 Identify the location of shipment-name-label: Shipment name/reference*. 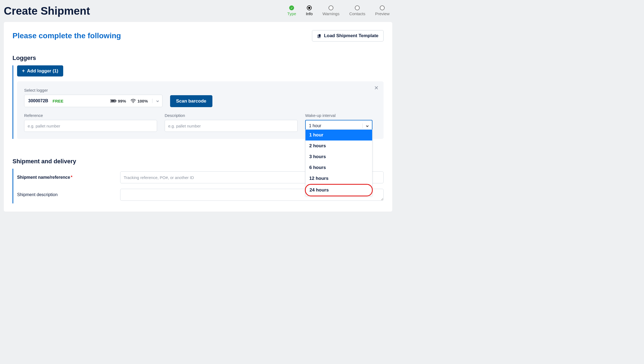
(68, 177).